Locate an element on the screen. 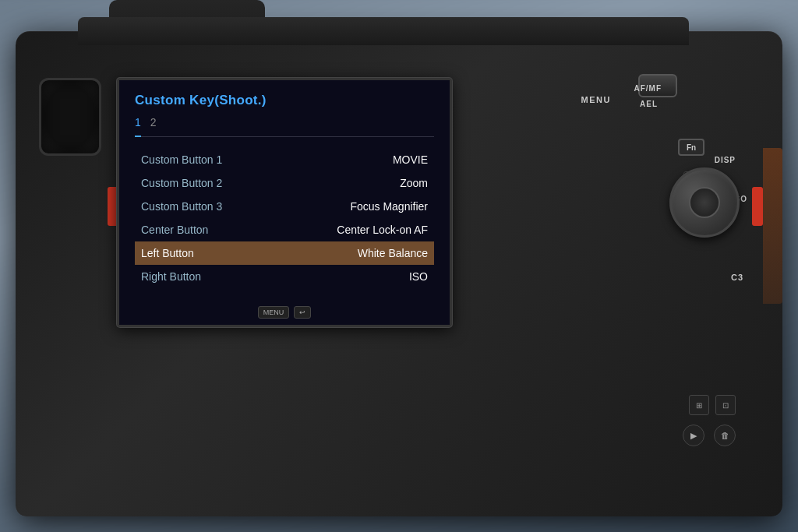 Image resolution: width=798 pixels, height=532 pixels. menu-label-3: Center Button is located at coordinates (175, 230).